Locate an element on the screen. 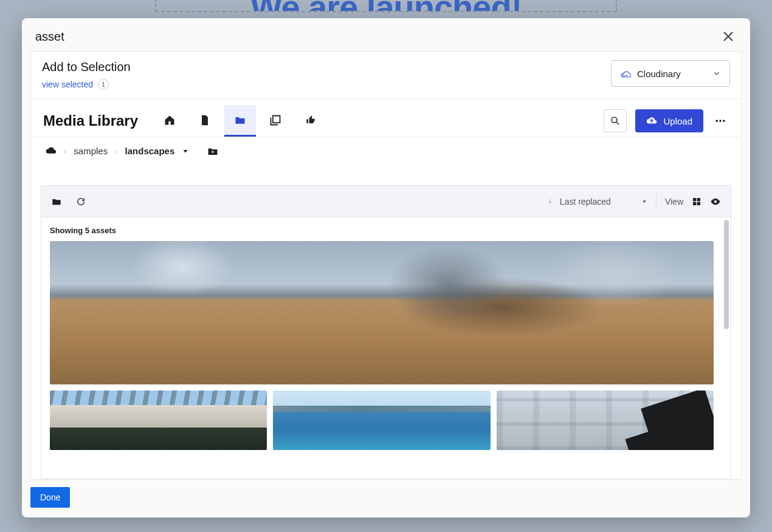  cloud-icon is located at coordinates (51, 151).